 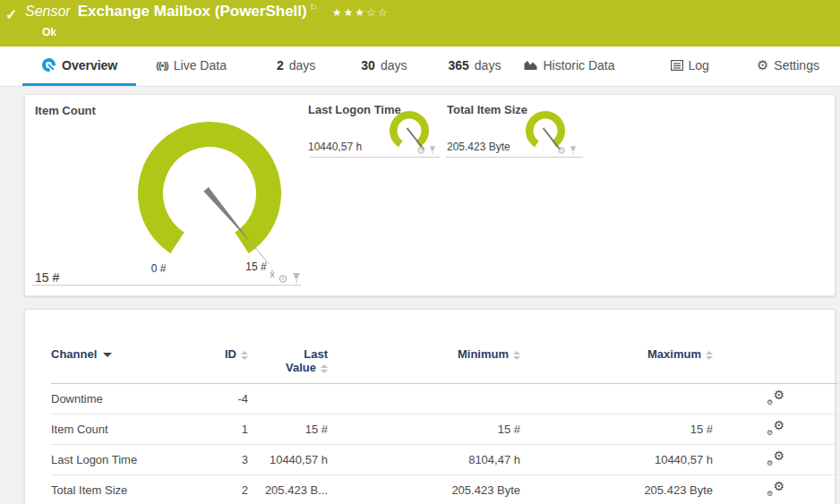 What do you see at coordinates (420, 23) in the screenshot?
I see `sensor-header: ✓ SensorExchange Mailbox (PowerShell)⚐★★…` at bounding box center [420, 23].